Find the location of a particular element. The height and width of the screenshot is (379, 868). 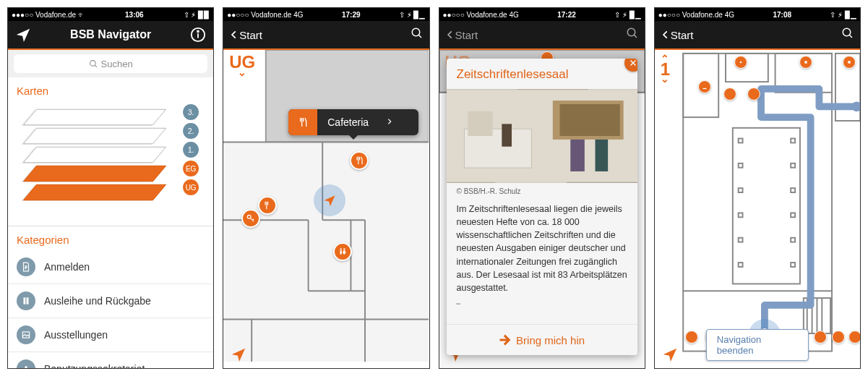

floor-label-ug: UG is located at coordinates (191, 187).